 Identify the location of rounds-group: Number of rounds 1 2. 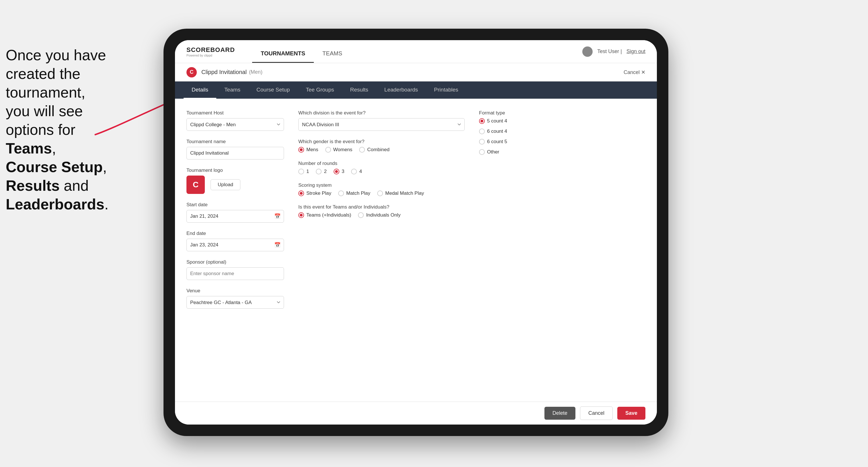
(381, 168).